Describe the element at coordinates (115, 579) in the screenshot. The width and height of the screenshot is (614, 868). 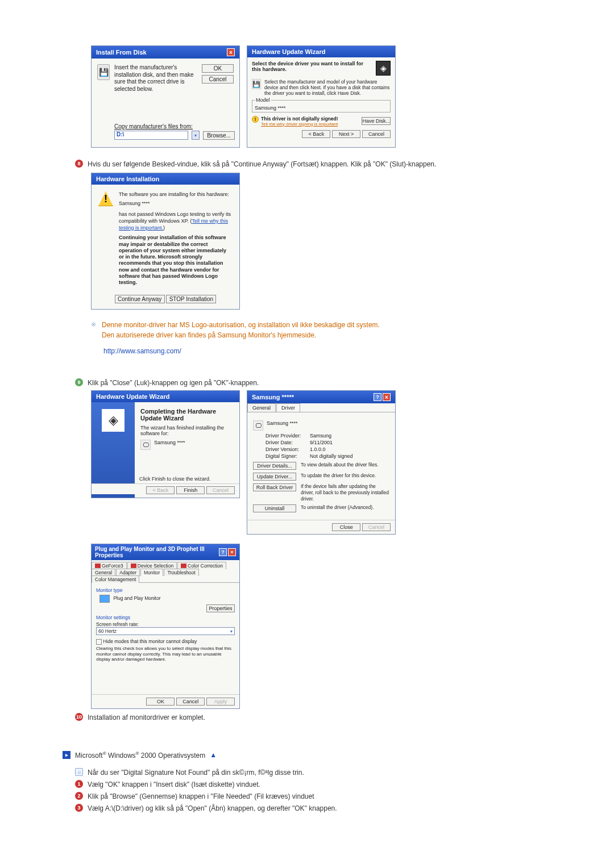
I see `tab-color-management: Color Management` at that location.